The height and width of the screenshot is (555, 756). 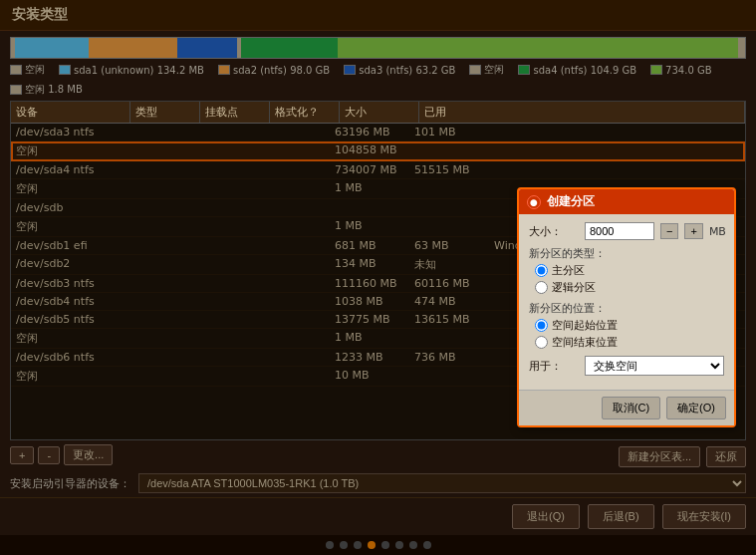 What do you see at coordinates (585, 343) in the screenshot?
I see `location-end-text: 空间结束位置` at bounding box center [585, 343].